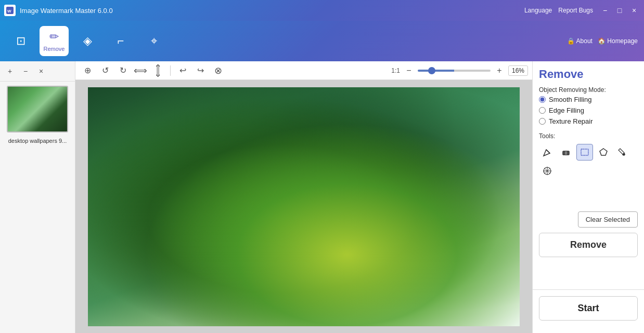 The height and width of the screenshot is (333, 644). What do you see at coordinates (588, 309) in the screenshot?
I see `start-button: Start` at bounding box center [588, 309].